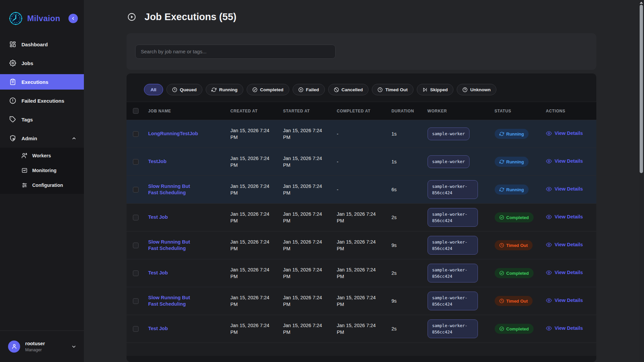  Describe the element at coordinates (42, 63) in the screenshot. I see `sidebar-nav-item: Jobs` at that location.